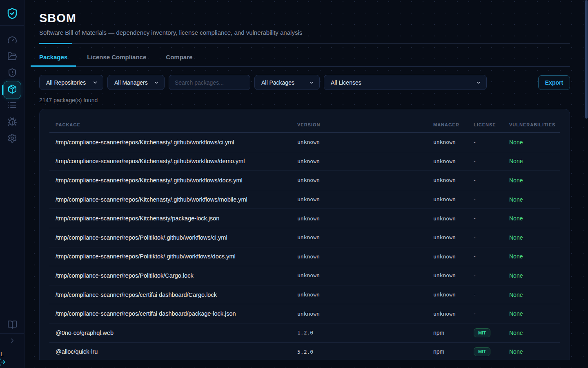 The width and height of the screenshot is (588, 368). Describe the element at coordinates (305, 333) in the screenshot. I see `table-row: @0no-co/graphql.web 1.2.0 npm MIT None` at that location.